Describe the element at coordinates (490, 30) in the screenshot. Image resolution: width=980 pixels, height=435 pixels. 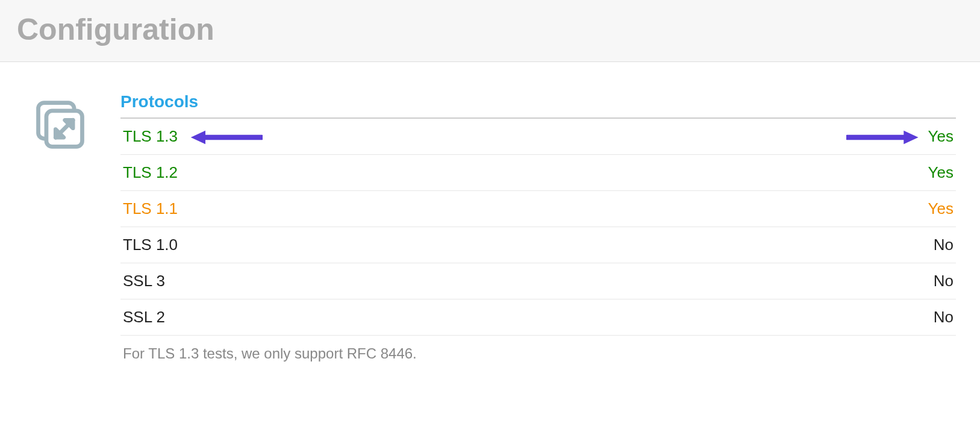
I see `page-title: Configuration` at that location.